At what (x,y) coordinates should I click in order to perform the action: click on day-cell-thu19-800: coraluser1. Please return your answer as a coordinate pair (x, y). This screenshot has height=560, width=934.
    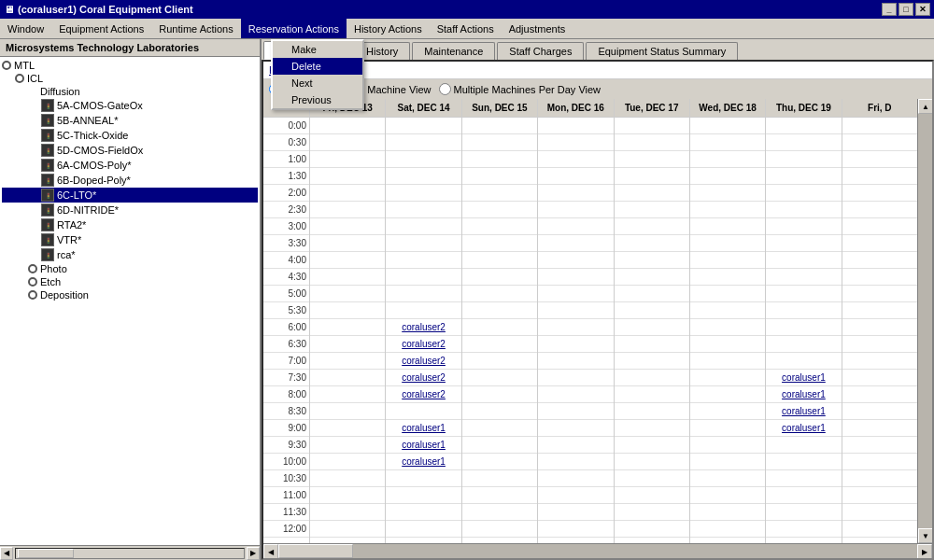
    Looking at the image, I should click on (803, 395).